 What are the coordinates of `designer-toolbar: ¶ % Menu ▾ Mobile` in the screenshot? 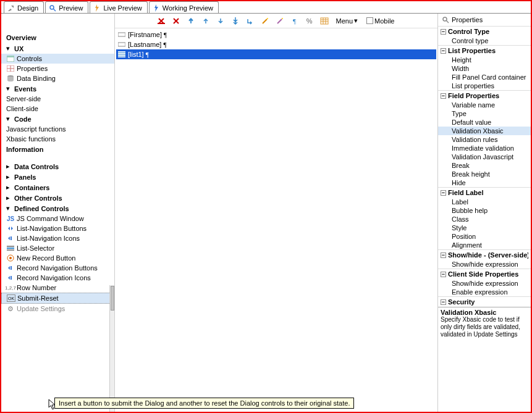 It's located at (276, 21).